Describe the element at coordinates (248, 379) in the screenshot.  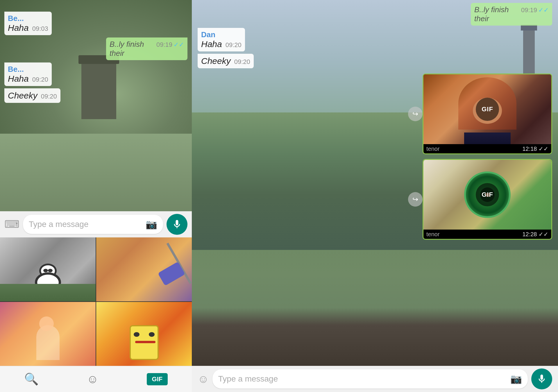
I see `input-placeholder-right: Type a message` at that location.